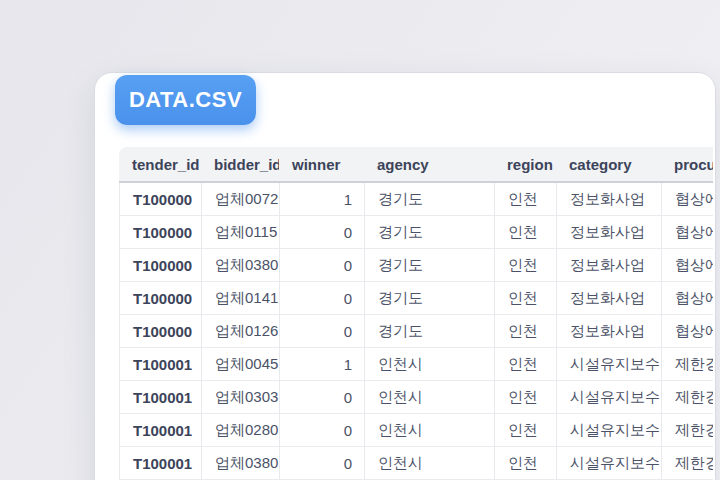  What do you see at coordinates (416, 398) in the screenshot?
I see `table-row: T100001업체03030인천시인천시설유지보수제한경쟁` at bounding box center [416, 398].